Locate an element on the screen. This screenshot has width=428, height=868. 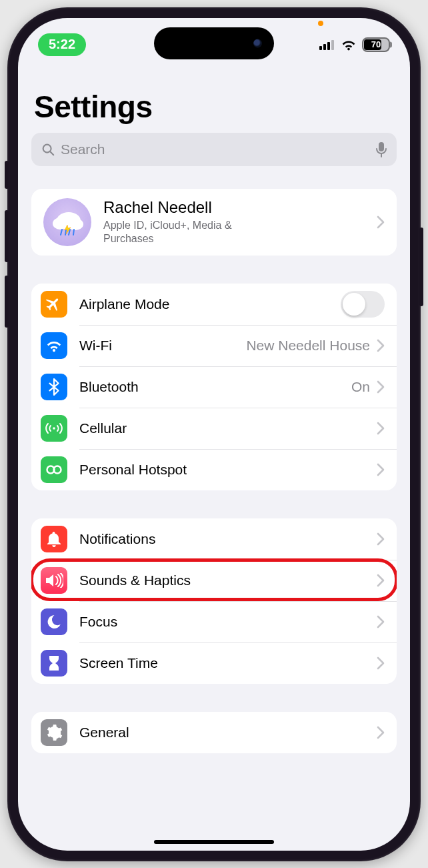
cellular-settings-icon is located at coordinates (54, 428).